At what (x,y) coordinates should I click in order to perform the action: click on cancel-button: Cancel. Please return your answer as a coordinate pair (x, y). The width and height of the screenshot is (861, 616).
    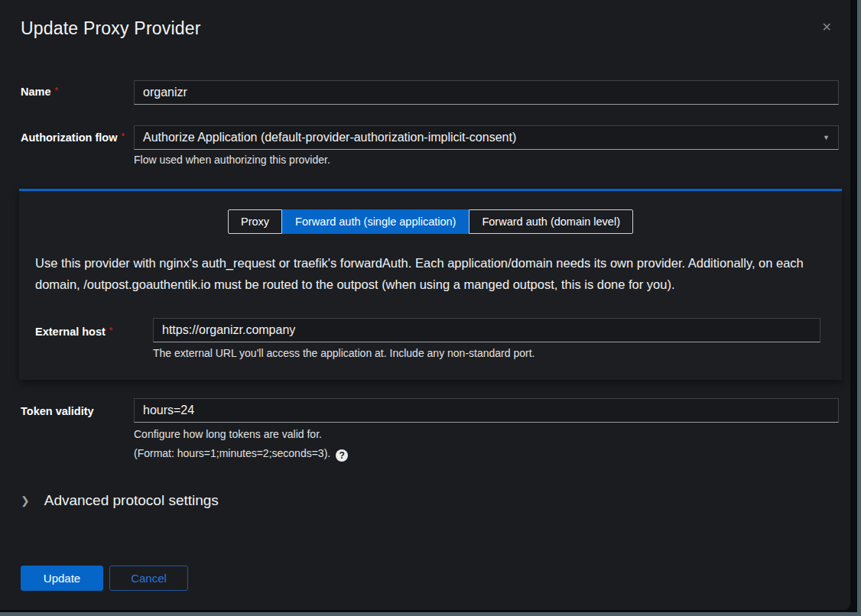
    Looking at the image, I should click on (148, 578).